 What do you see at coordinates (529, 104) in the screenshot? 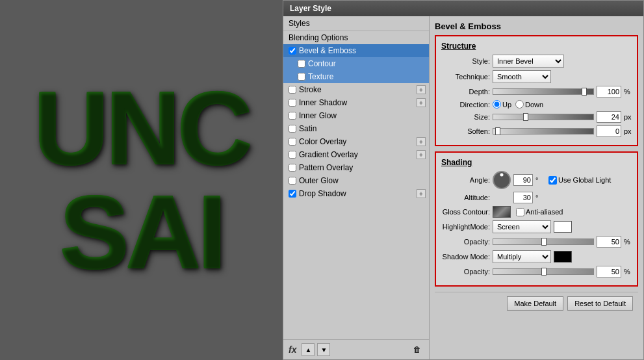
I see `direction-down-label: Down` at bounding box center [529, 104].